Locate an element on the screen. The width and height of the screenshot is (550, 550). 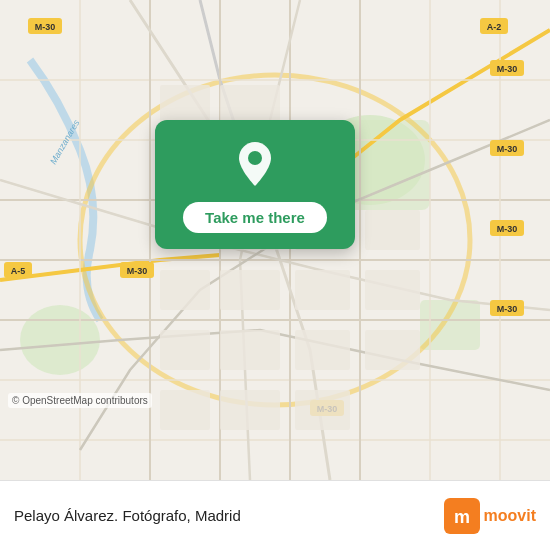
attribution-text: © OpenStreetMap contributors is located at coordinates (80, 400).